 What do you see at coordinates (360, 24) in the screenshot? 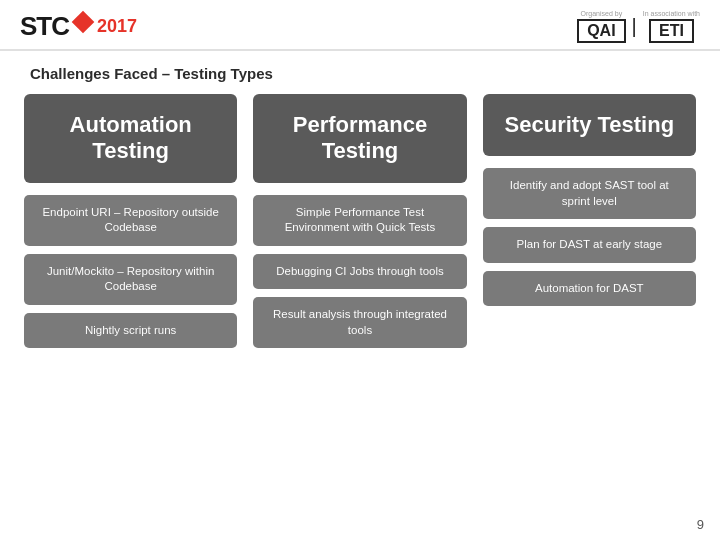
I see `header: STC 2017 Organised by QAI | In associati…` at bounding box center [360, 24].